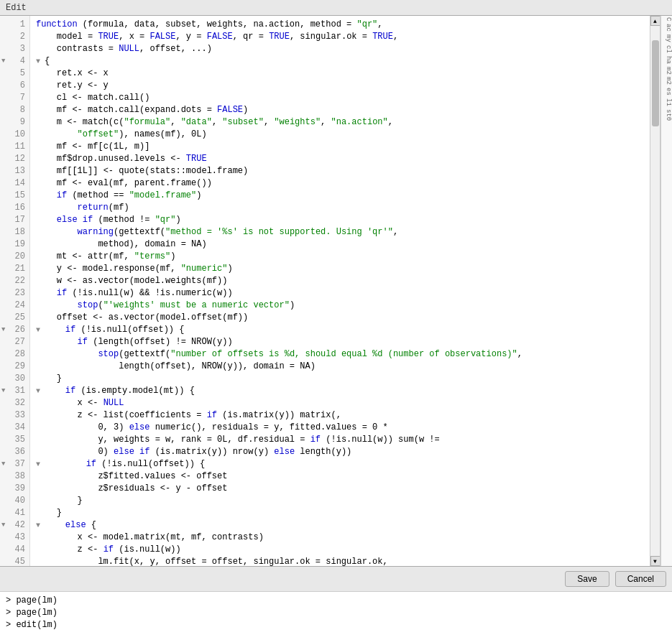 The width and height of the screenshot is (672, 640). I want to click on code-line: z$residuals <- y - offset, so click(340, 488).